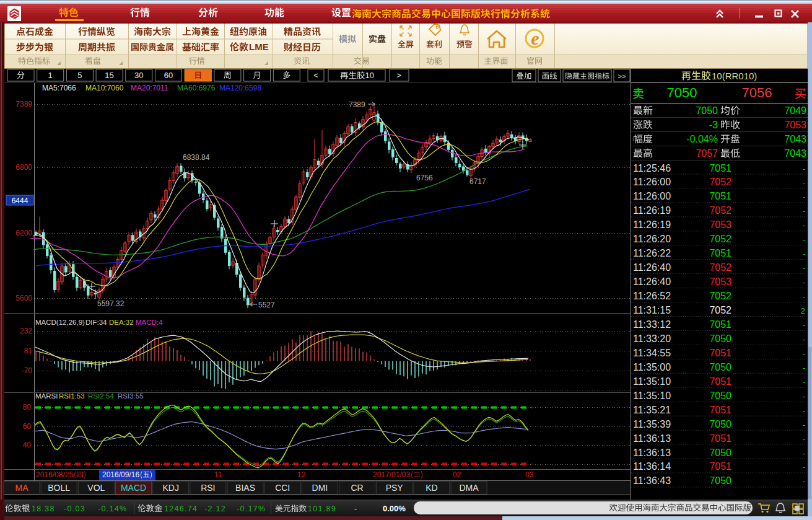 The height and width of the screenshot is (520, 812). I want to click on svg-text: 11:35:39, so click(652, 424).